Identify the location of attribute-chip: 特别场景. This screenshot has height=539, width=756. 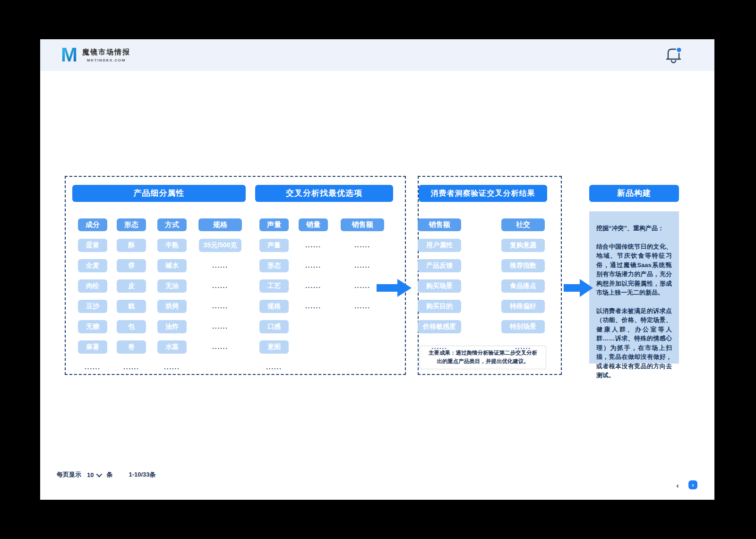
(523, 327).